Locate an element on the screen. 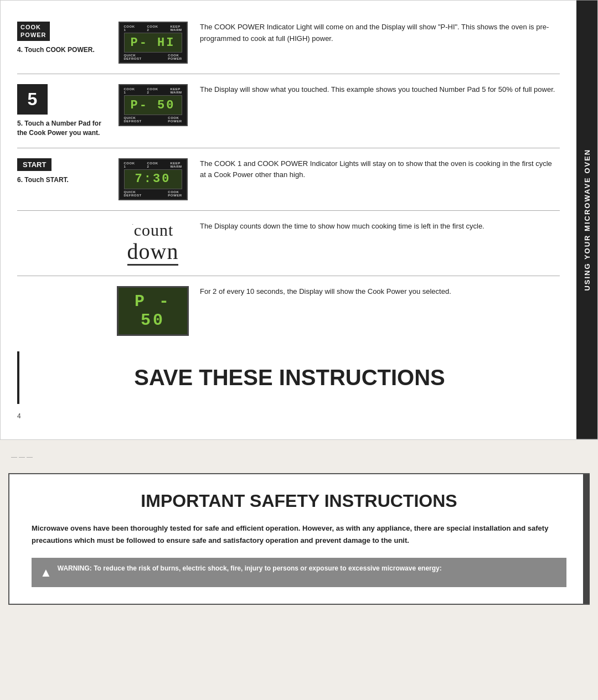  display-top-6: COOK1 COOK2 KEEPWARM is located at coordinates (153, 165).